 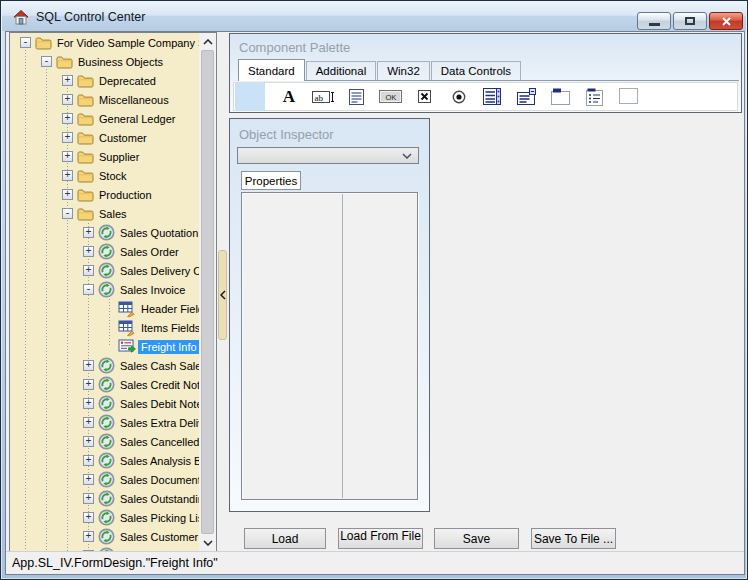 What do you see at coordinates (629, 97) in the screenshot?
I see `tool-panel-icon` at bounding box center [629, 97].